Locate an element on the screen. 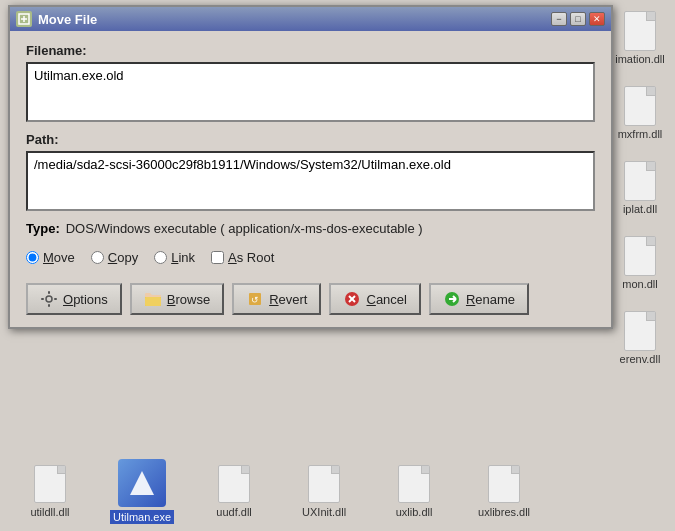 The height and width of the screenshot is (531, 675). dialog-title-text: Move File is located at coordinates (68, 20).